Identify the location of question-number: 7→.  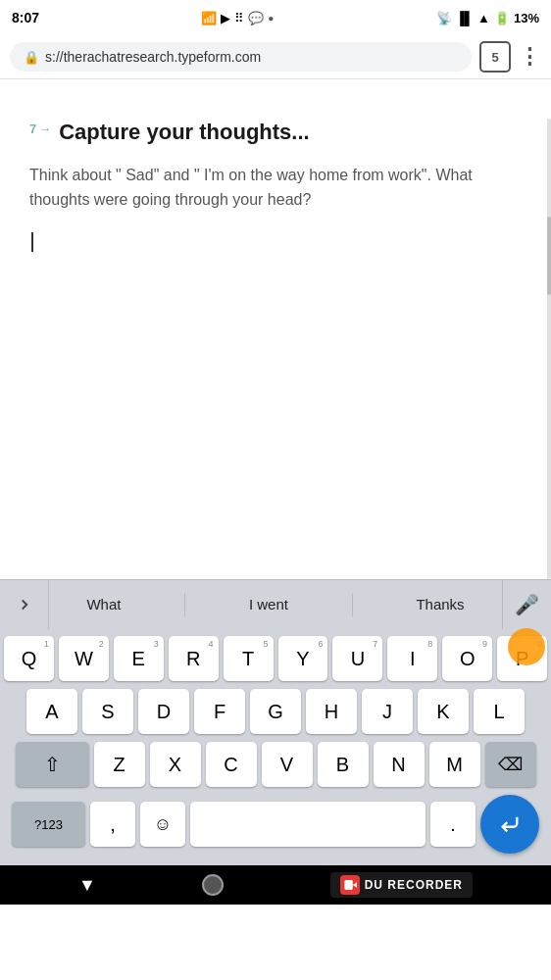
(40, 129).